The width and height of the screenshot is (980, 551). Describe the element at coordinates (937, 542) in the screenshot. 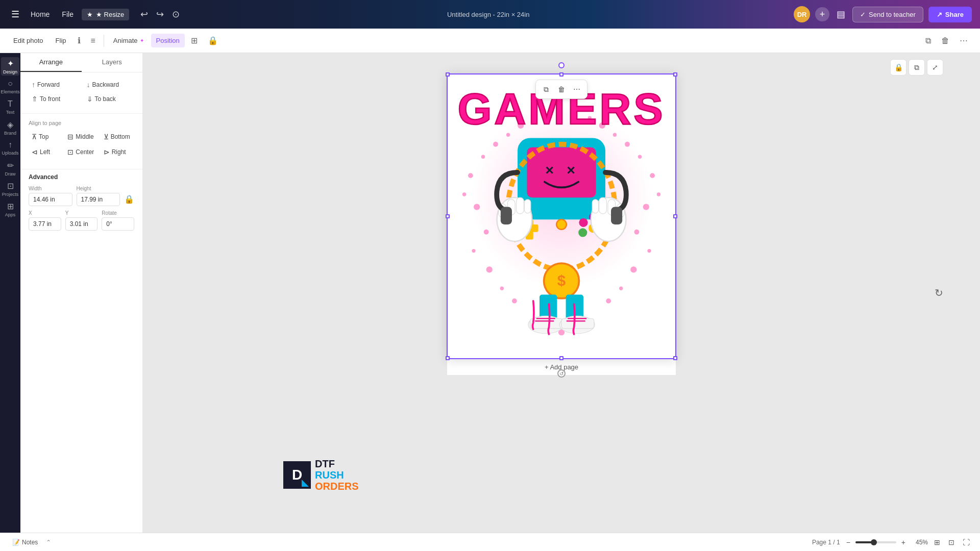

I see `grid-view-button: ⊞` at that location.